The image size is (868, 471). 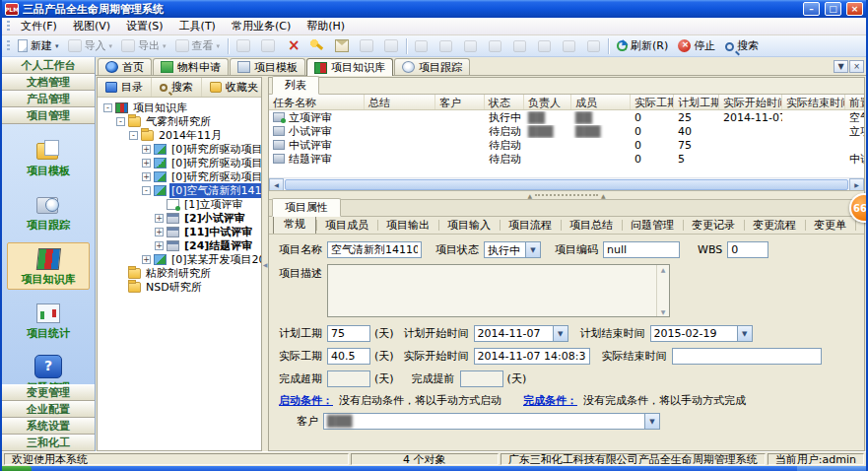 I want to click on tab-项目跟踪: 项目跟踪, so click(x=432, y=67).